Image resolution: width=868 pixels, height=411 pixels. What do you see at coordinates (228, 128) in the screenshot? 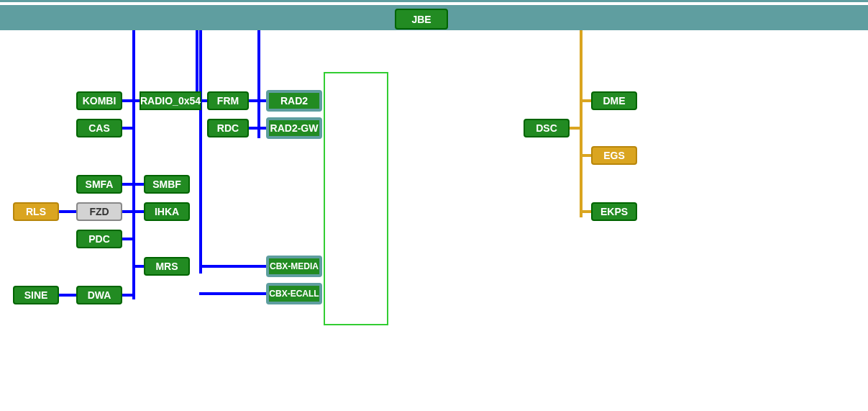
I see `node-rdc: RDC` at bounding box center [228, 128].